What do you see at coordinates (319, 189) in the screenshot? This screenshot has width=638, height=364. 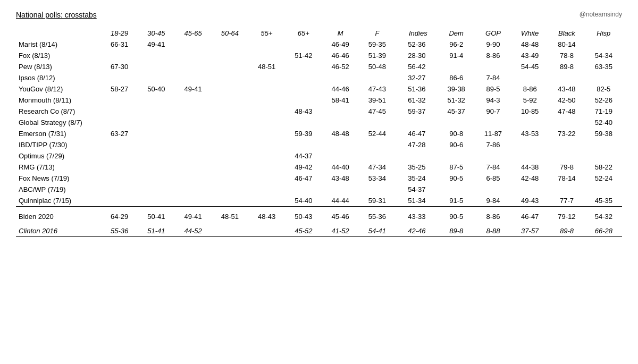 I see `table-row: ABC/WP (7/19)54-37` at bounding box center [319, 189].